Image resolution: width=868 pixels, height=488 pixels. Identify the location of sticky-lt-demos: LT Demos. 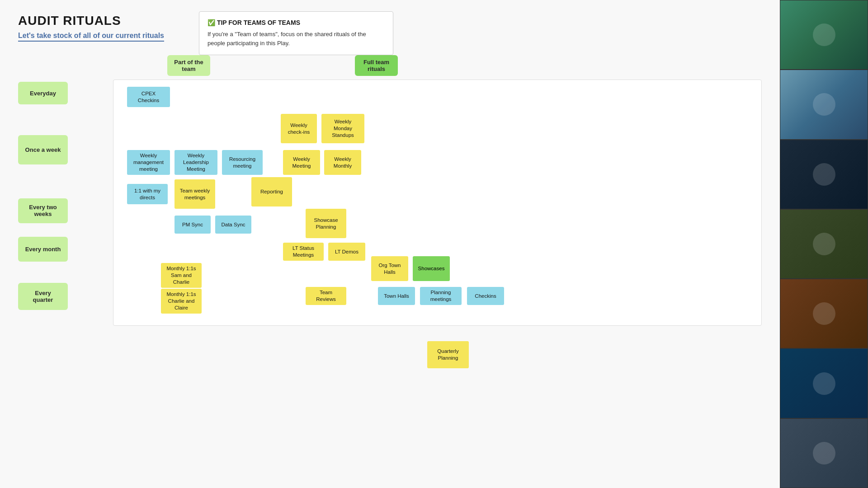
(347, 252).